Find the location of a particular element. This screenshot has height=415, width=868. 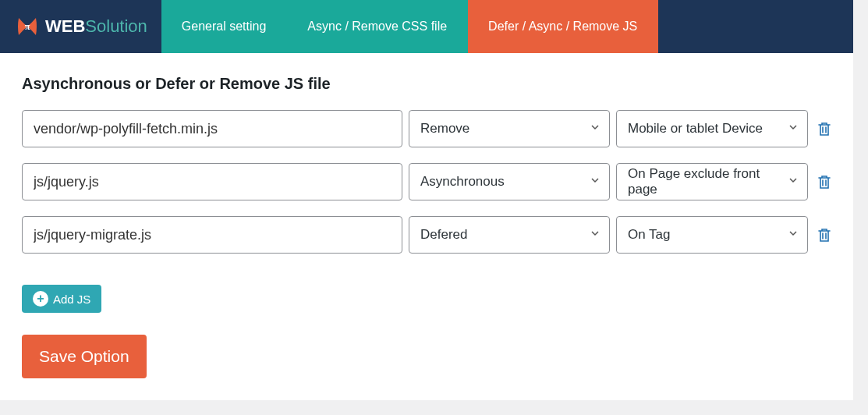

js-rule-row: Defered On Tag is located at coordinates (427, 235).